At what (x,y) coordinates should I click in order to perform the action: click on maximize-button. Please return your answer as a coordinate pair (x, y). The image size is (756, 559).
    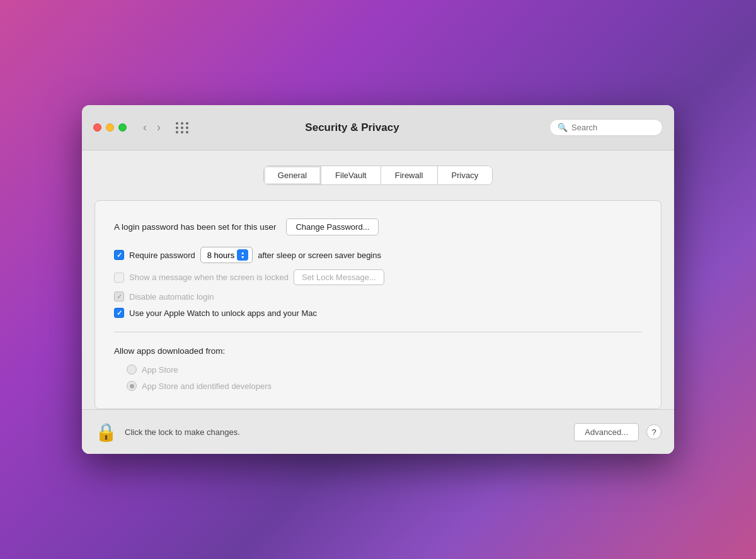
    Looking at the image, I should click on (122, 127).